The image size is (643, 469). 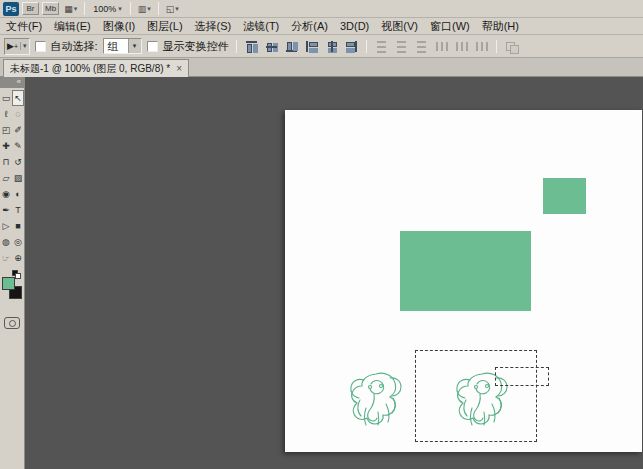 I want to click on menu-item-filter: 滤镜(T), so click(x=261, y=26).